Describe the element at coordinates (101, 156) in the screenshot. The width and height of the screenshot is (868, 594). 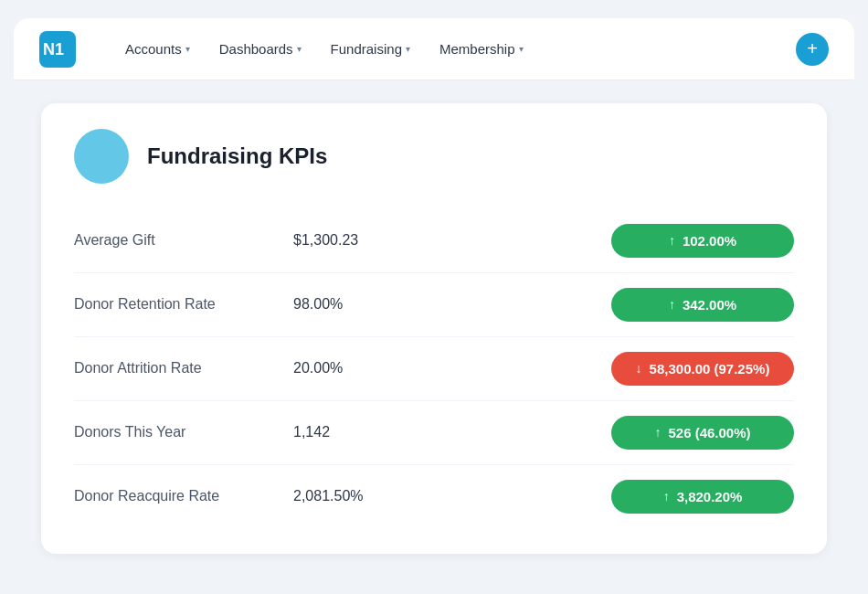
I see `card-icon` at that location.